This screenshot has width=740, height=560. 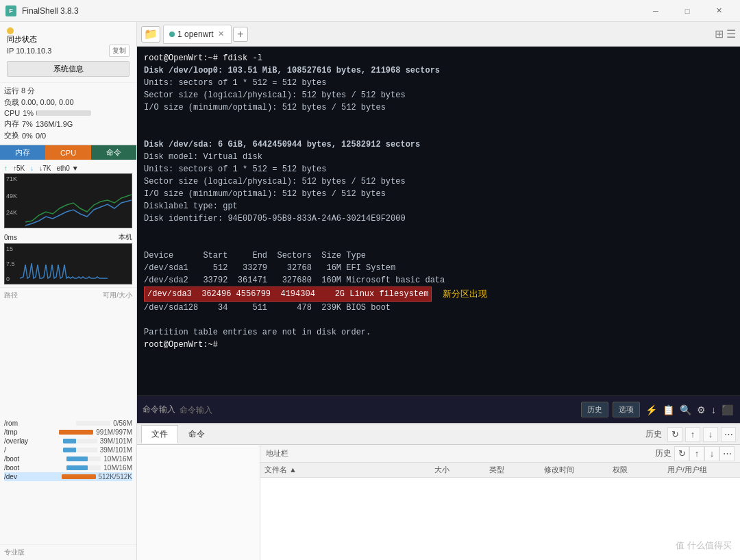 I want to click on network-section: ↑ ↑5K ↓ ↓7K eth0 ▼ 71K49K24K, so click(x=69, y=196).